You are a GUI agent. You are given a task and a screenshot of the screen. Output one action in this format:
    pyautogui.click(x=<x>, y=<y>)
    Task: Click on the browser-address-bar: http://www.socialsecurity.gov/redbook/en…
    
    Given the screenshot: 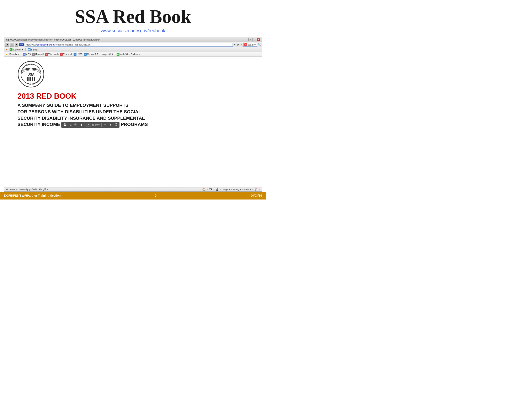 What is the action you would take?
    pyautogui.click(x=129, y=45)
    